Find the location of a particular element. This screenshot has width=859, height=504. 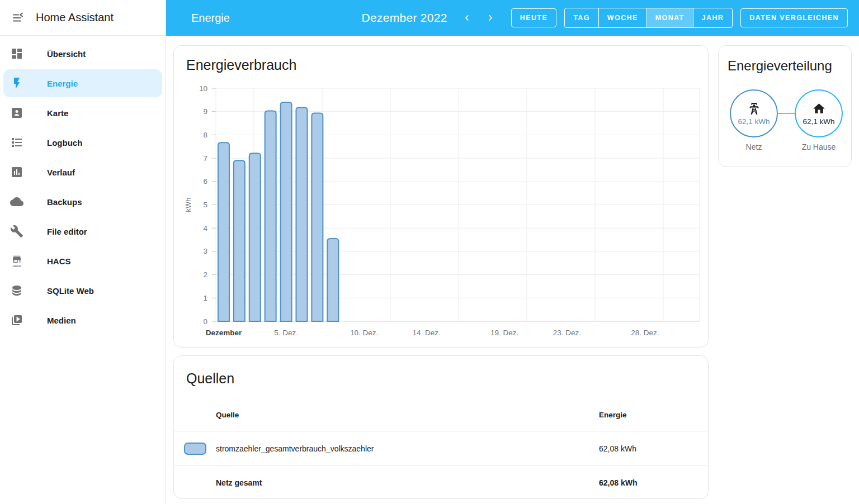

tab-week: WOCHE is located at coordinates (622, 18).